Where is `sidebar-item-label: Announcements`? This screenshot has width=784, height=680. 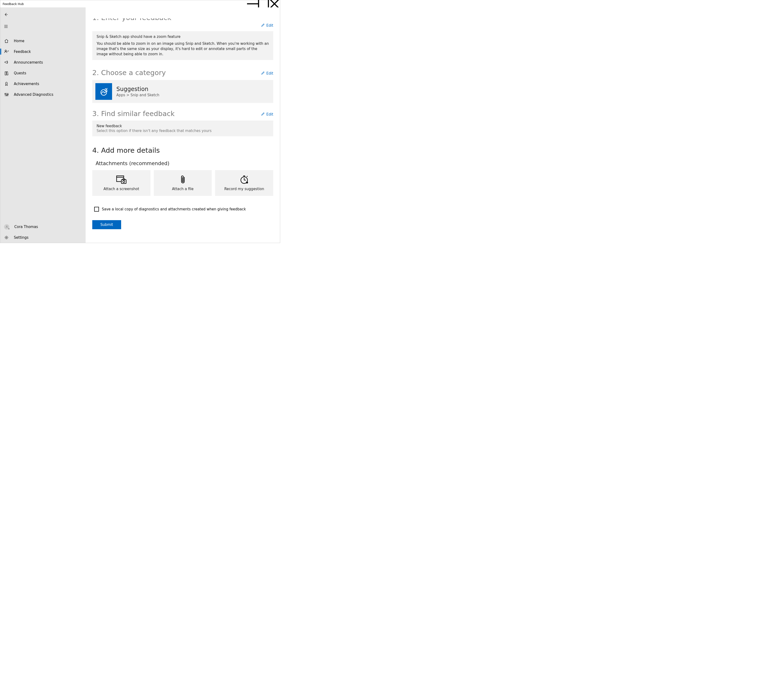
sidebar-item-label: Announcements is located at coordinates (28, 62).